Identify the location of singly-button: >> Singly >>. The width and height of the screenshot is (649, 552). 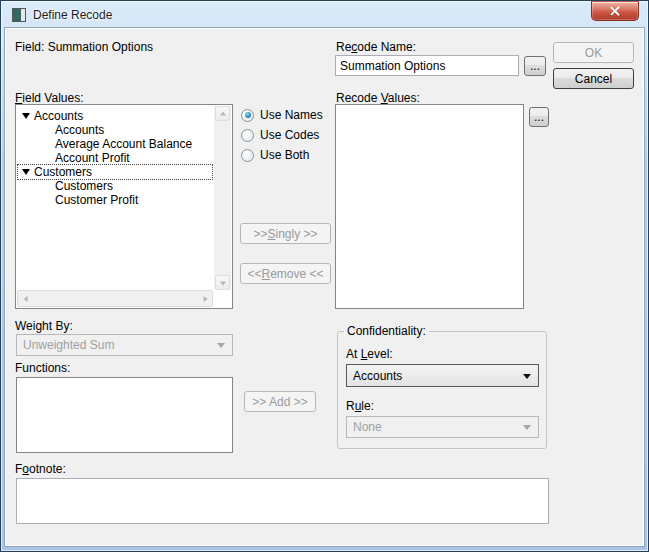
(286, 234).